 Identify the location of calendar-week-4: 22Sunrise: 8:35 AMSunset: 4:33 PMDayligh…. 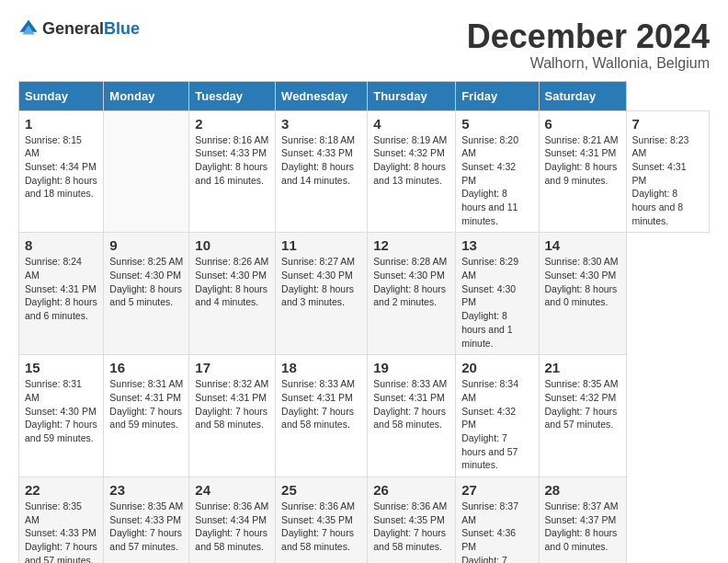
(364, 521).